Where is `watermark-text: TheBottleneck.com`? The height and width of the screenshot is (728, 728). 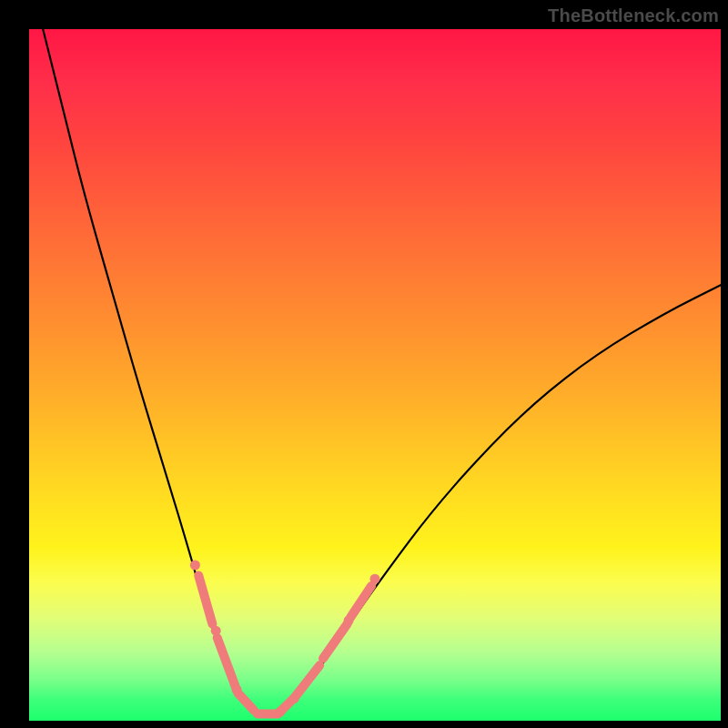 watermark-text: TheBottleneck.com is located at coordinates (633, 16).